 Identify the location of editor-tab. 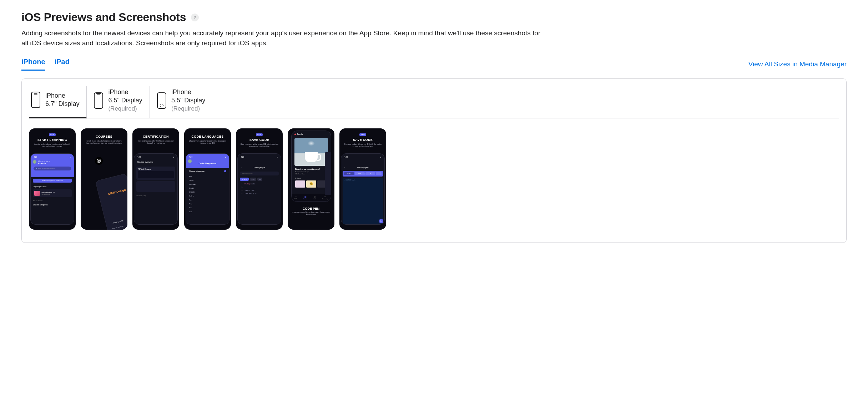
(378, 174).